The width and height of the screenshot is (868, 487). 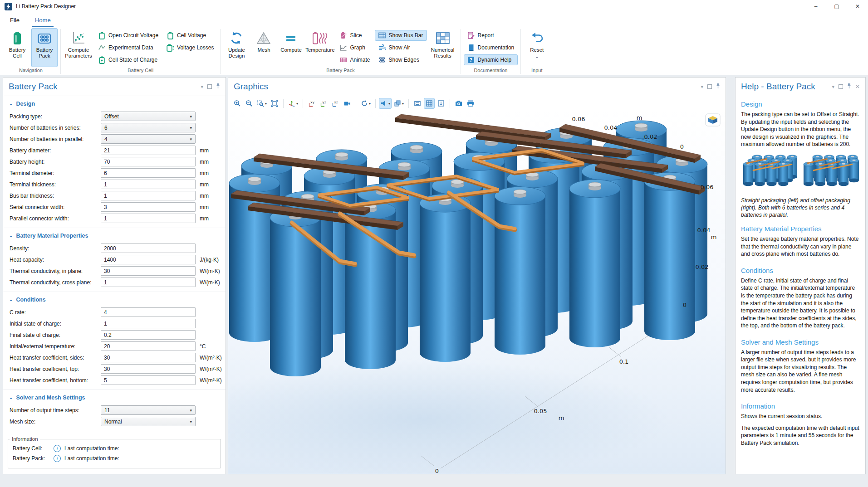 I want to click on svg-text: yz, so click(x=324, y=102).